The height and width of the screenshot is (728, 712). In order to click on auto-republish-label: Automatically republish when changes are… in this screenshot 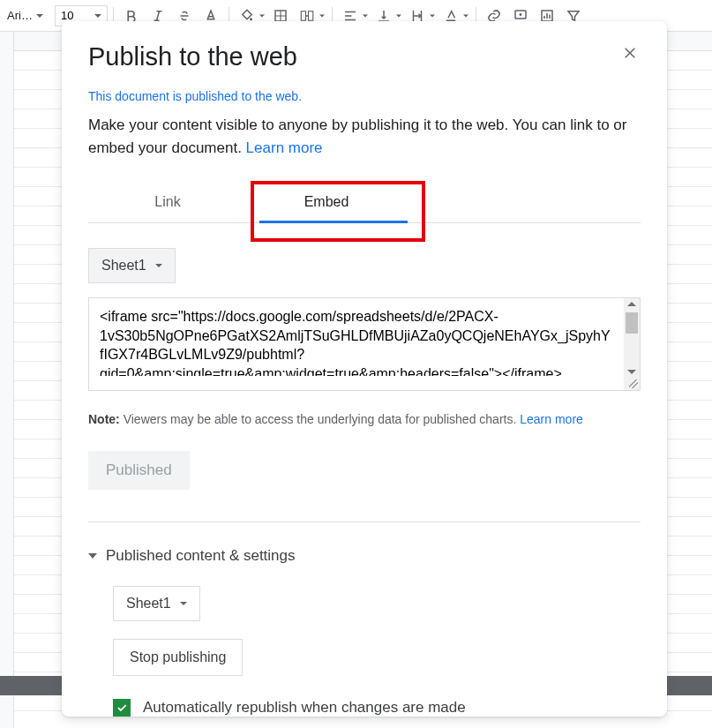, I will do `click(304, 708)`.